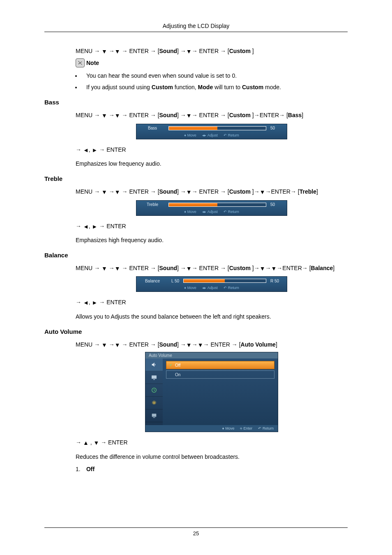 The height and width of the screenshot is (555, 392). What do you see at coordinates (212, 226) in the screenshot?
I see `treble-path2: → ◄, ► → ENTER` at bounding box center [212, 226].